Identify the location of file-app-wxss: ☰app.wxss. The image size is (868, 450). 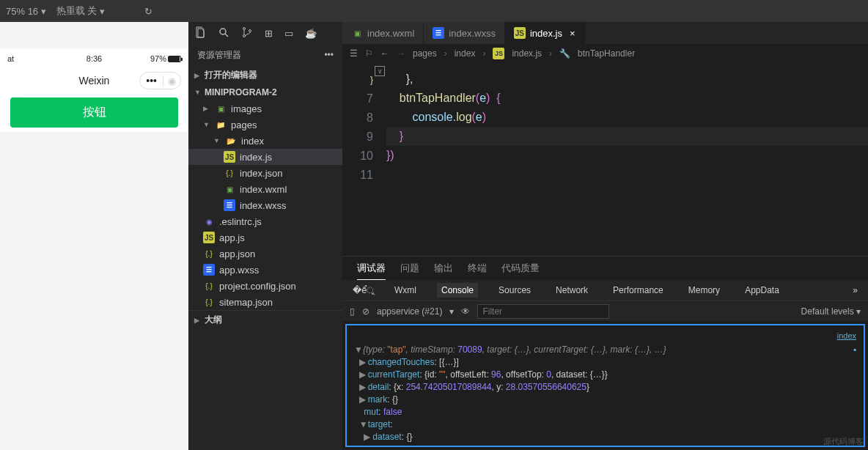
(265, 270).